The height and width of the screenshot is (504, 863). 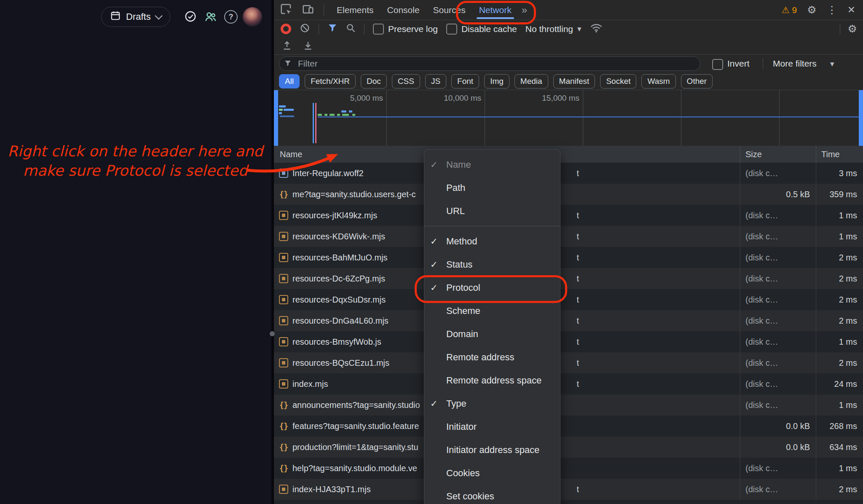 What do you see at coordinates (839, 194) in the screenshot?
I see `request-time-cell: 359 ms` at bounding box center [839, 194].